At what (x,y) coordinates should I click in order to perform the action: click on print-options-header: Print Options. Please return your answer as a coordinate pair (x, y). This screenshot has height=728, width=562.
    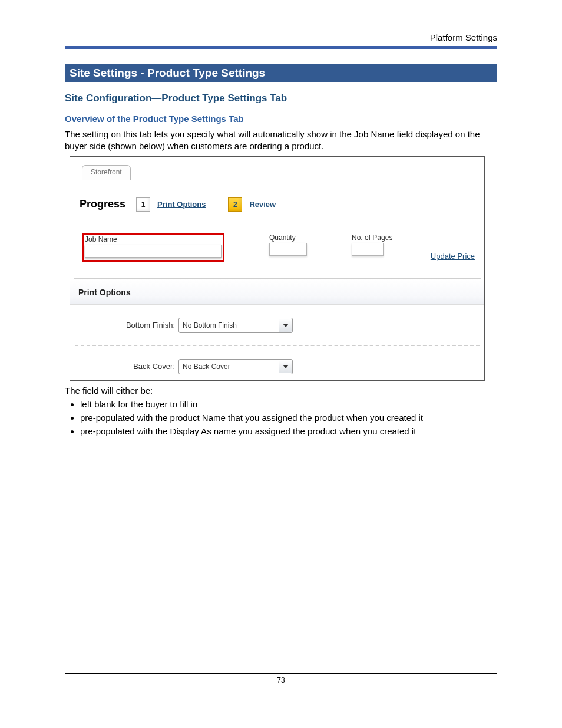
    Looking at the image, I should click on (277, 292).